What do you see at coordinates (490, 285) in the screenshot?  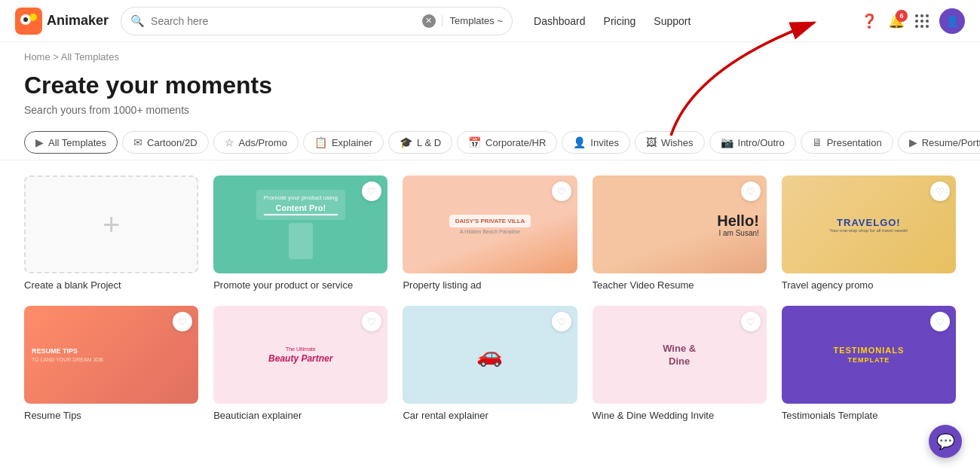 I see `property-card-label: Property listing ad` at bounding box center [490, 285].